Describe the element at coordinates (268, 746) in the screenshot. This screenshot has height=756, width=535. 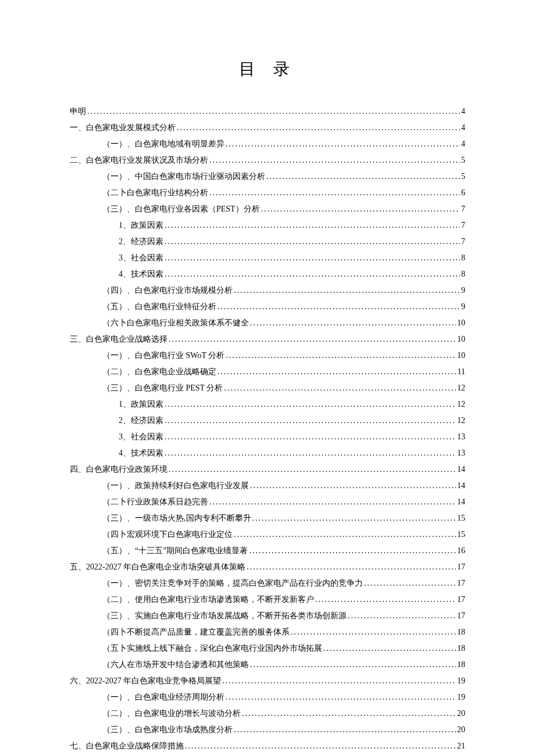
I see `toc-entry: 七、白色家电企业战略保障措施21` at that location.